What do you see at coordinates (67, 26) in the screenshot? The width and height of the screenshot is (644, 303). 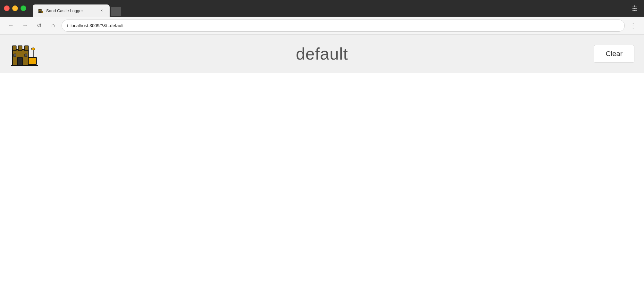 I see `info-icon: ℹ` at bounding box center [67, 26].